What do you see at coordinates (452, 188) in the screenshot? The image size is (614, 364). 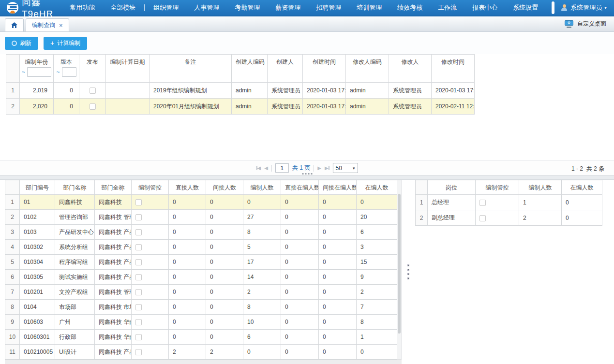 I see `header-post: 岗位` at bounding box center [452, 188].